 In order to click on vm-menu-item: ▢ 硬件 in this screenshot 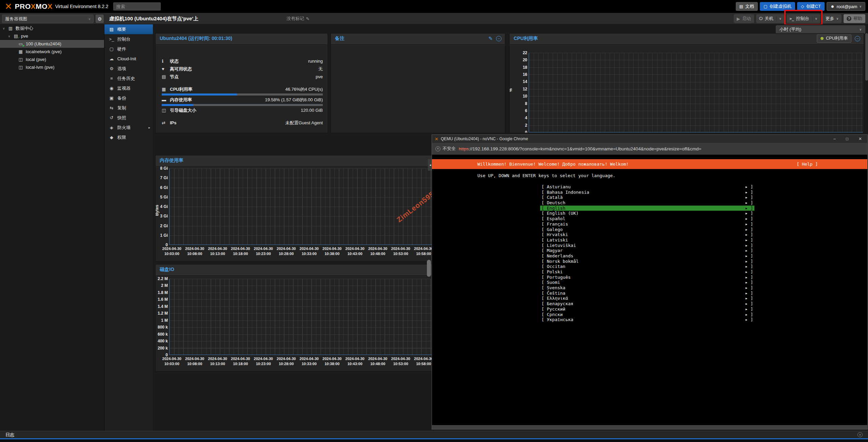, I will do `click(129, 49)`.